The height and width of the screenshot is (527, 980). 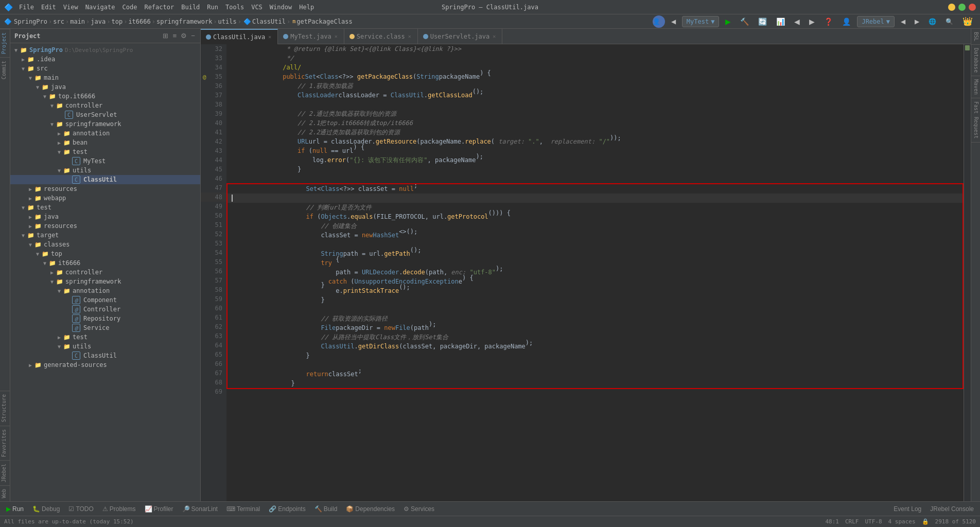 I want to click on commit-tab: Commit, so click(x=5, y=70).